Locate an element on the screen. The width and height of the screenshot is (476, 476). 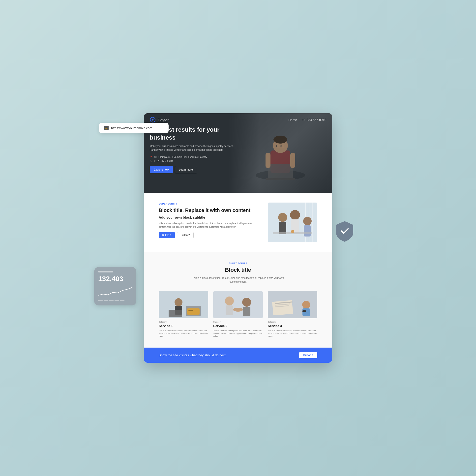
content-area: SUPERSCRIPT Block title. Replace it with… is located at coordinates (238, 278).